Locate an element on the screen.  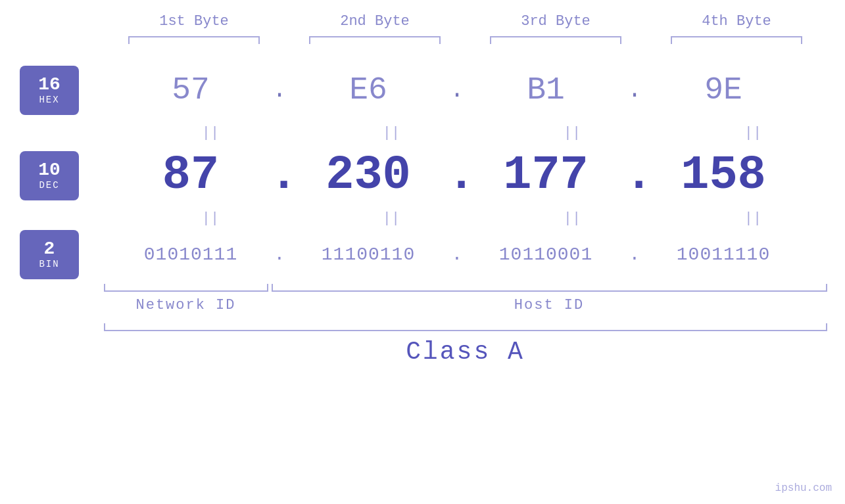
byte2-header: 2nd Byte is located at coordinates (375, 21).